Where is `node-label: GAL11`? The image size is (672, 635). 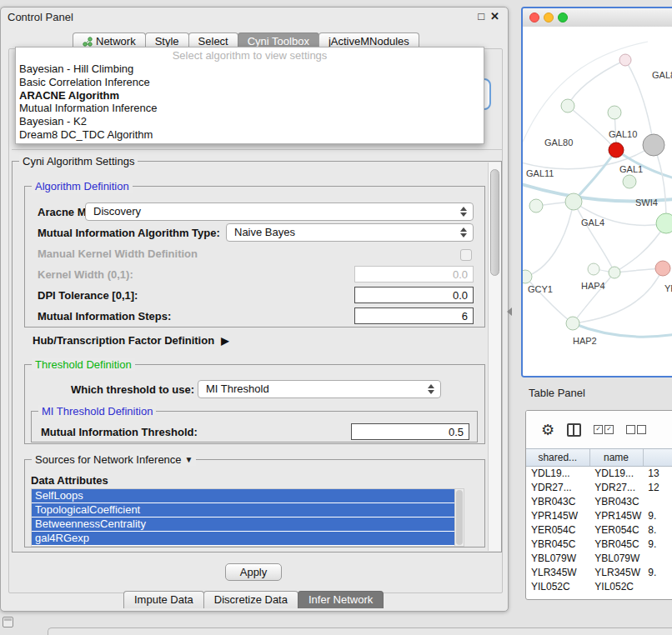 node-label: GAL11 is located at coordinates (540, 173).